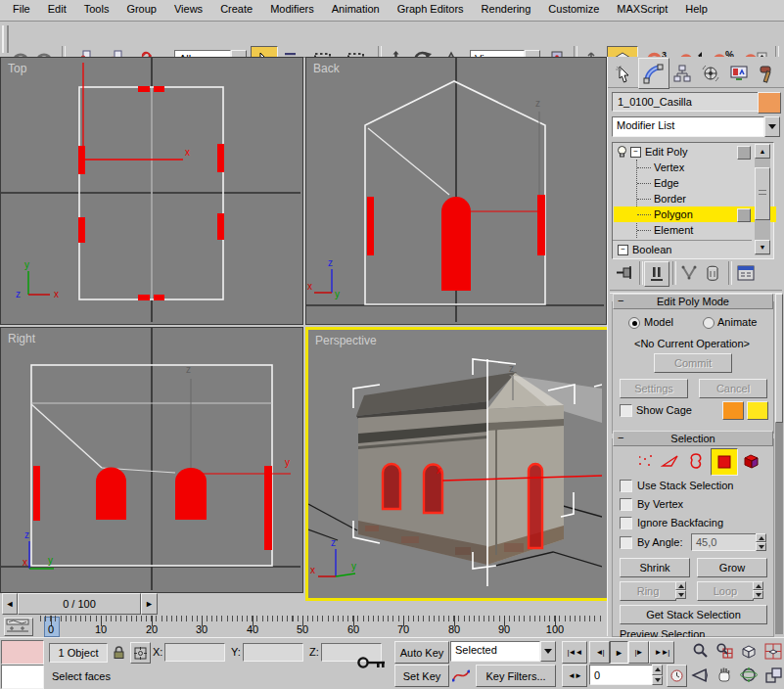 The image size is (784, 689). I want to click on stack-item-label: Polygon, so click(673, 214).